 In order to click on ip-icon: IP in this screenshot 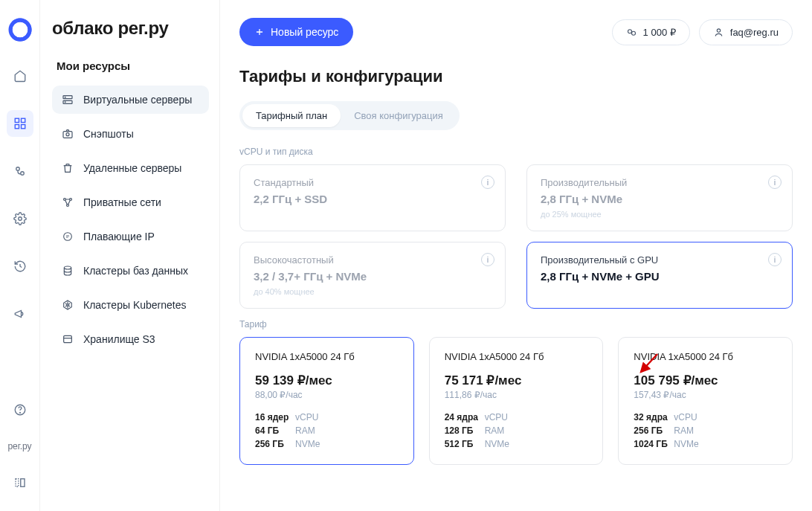, I will do `click(68, 237)`.